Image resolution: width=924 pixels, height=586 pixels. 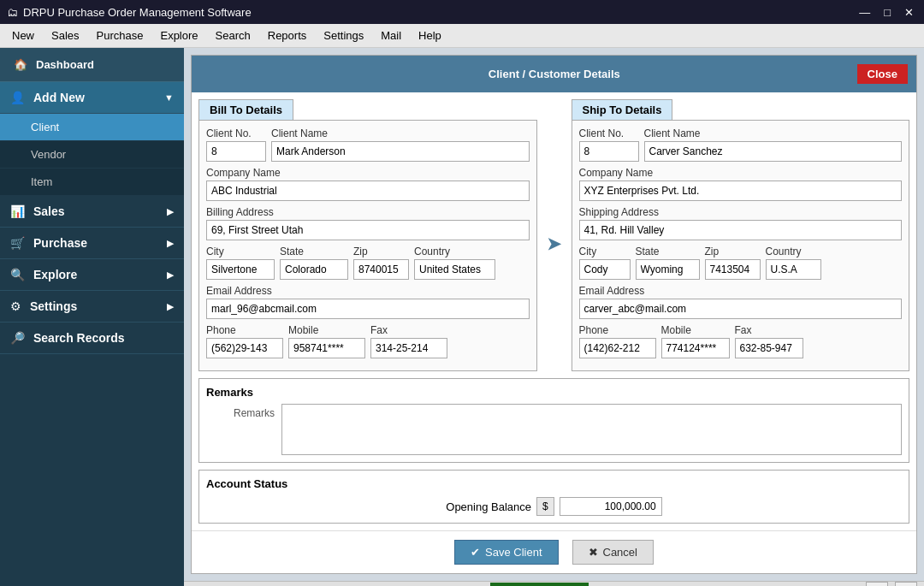 I want to click on ship-city-input, so click(x=605, y=269).